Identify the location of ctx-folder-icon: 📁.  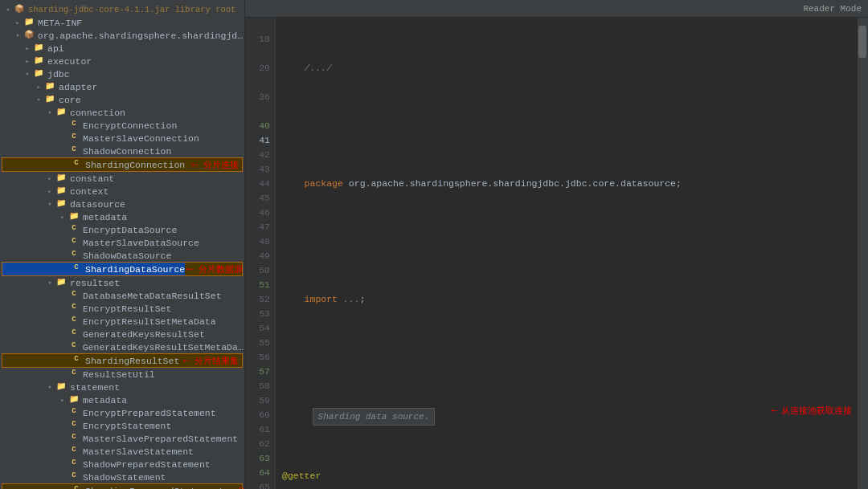
(61, 191).